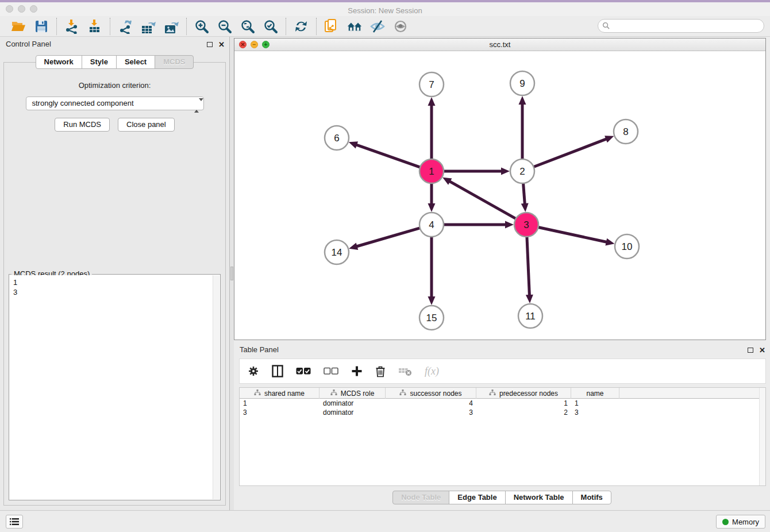  I want to click on optimization-criterion-select: strongly connected component, so click(115, 103).